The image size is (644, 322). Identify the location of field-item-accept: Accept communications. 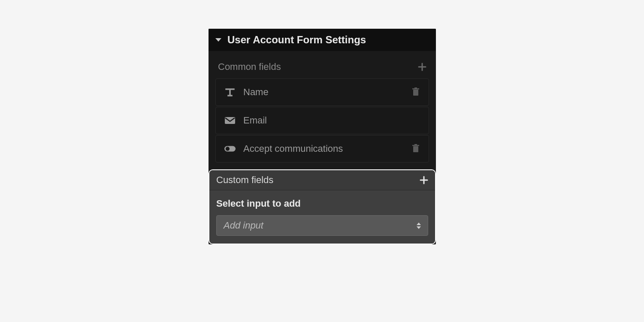
(322, 149).